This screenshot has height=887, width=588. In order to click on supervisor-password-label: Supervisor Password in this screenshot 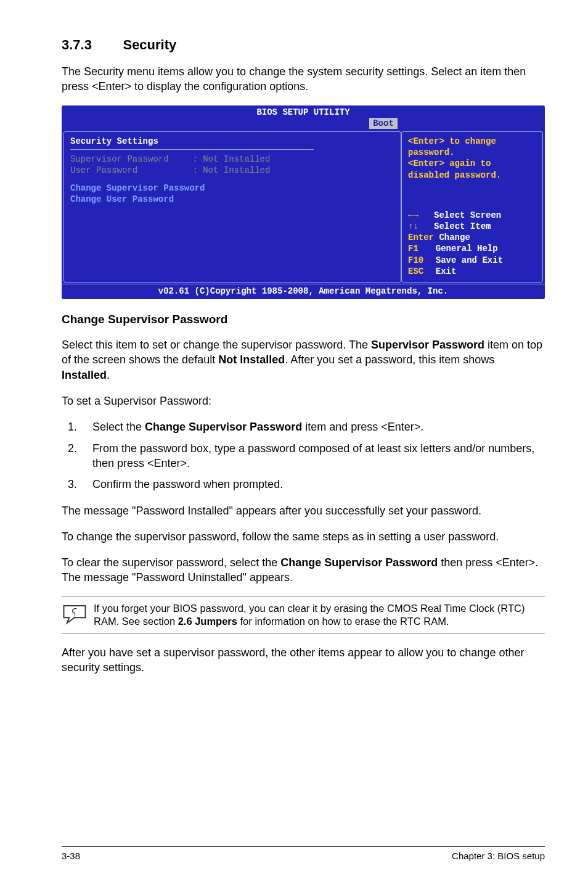, I will do `click(129, 159)`.